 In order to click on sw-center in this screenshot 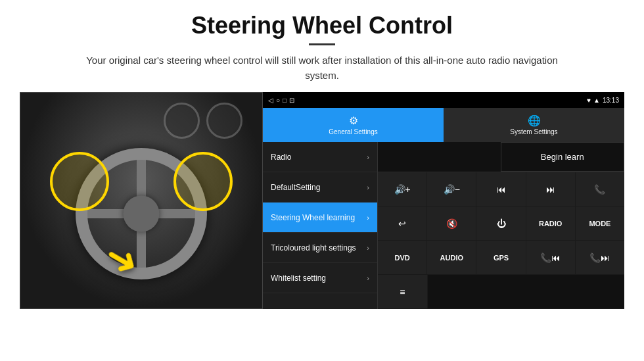, I will do `click(142, 214)`.